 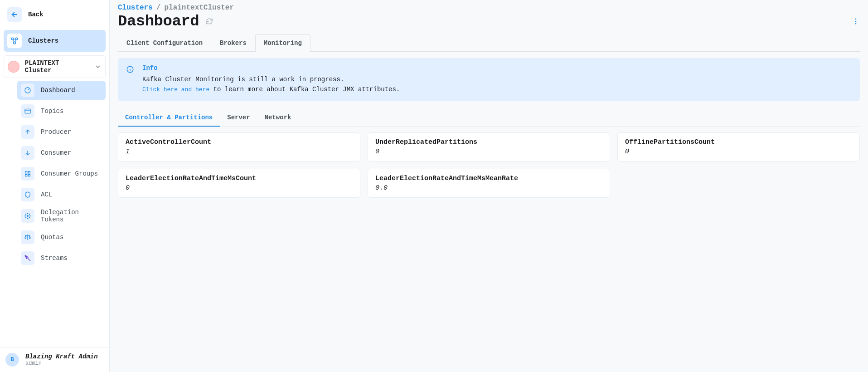 What do you see at coordinates (489, 80) in the screenshot?
I see `info-banner: Info Kafka Cluster Monitoring is still a…` at bounding box center [489, 80].